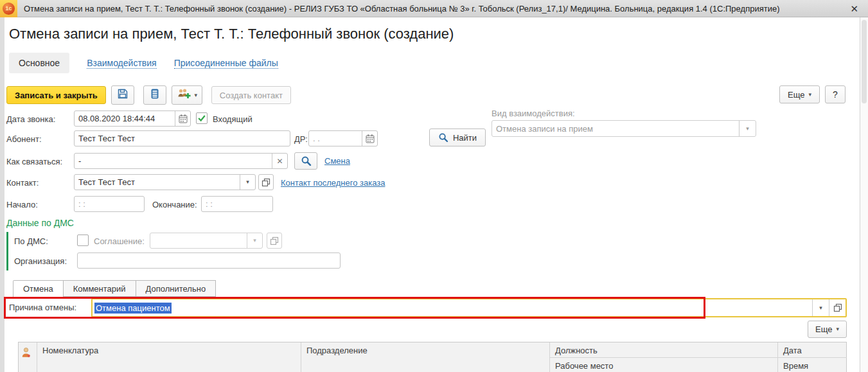  What do you see at coordinates (182, 139) in the screenshot?
I see `subscriber-field` at bounding box center [182, 139].